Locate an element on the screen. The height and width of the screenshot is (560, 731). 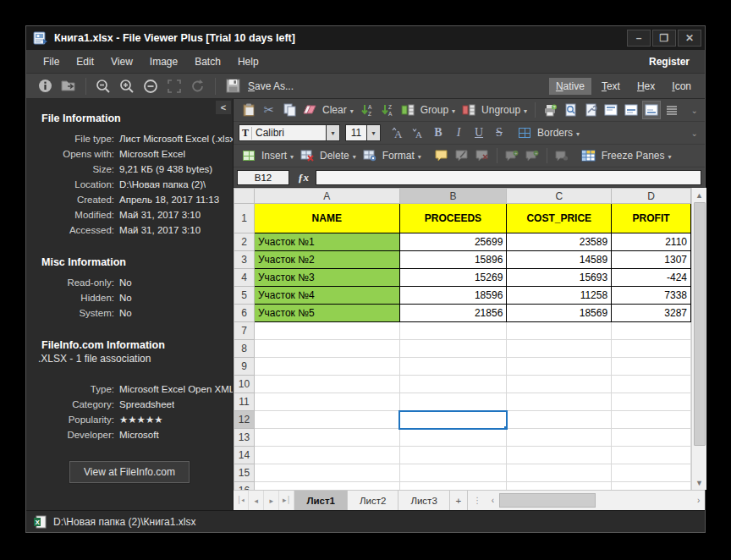
cell-D13 is located at coordinates (651, 438).